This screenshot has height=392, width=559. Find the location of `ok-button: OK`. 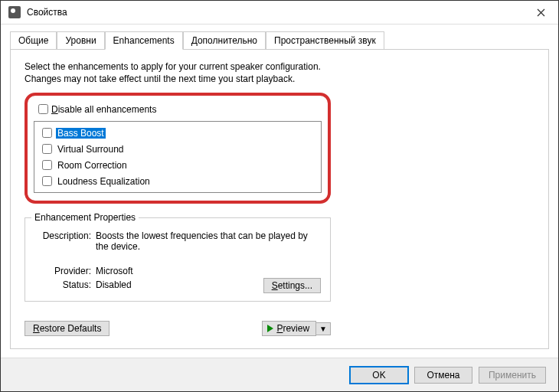

ok-button: OK is located at coordinates (379, 375).